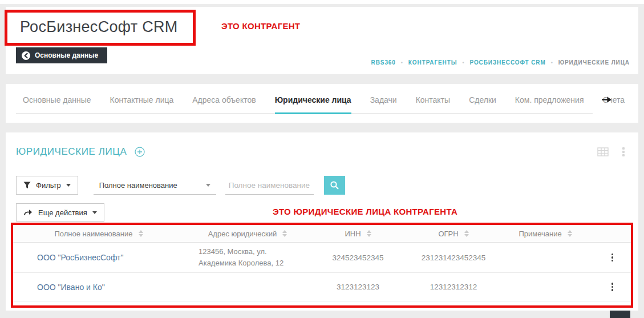  I want to click on cell-legal-address: 123456, Москва, ул. Академика Королева, …, so click(248, 257).